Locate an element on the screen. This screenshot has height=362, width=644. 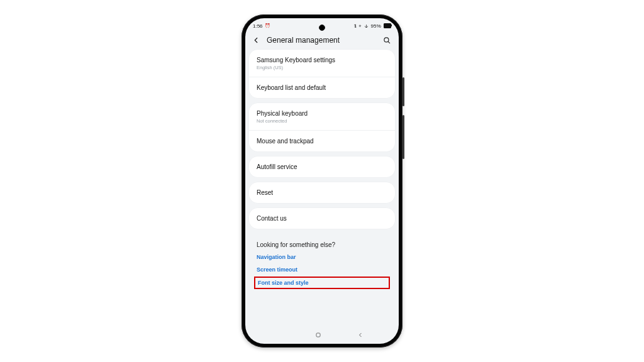
row-sub: Not connected is located at coordinates (322, 121).